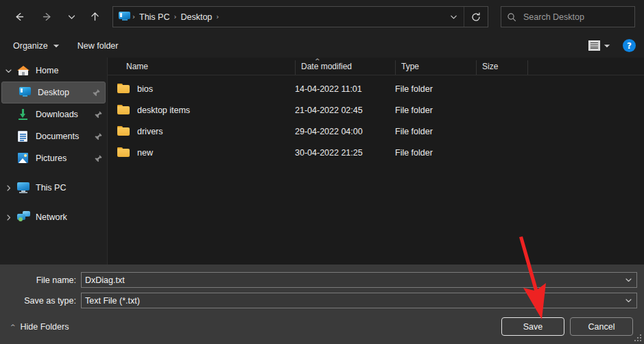  Describe the element at coordinates (287, 17) in the screenshot. I see `breadcrumb: › This PC › Desktop ›` at that location.